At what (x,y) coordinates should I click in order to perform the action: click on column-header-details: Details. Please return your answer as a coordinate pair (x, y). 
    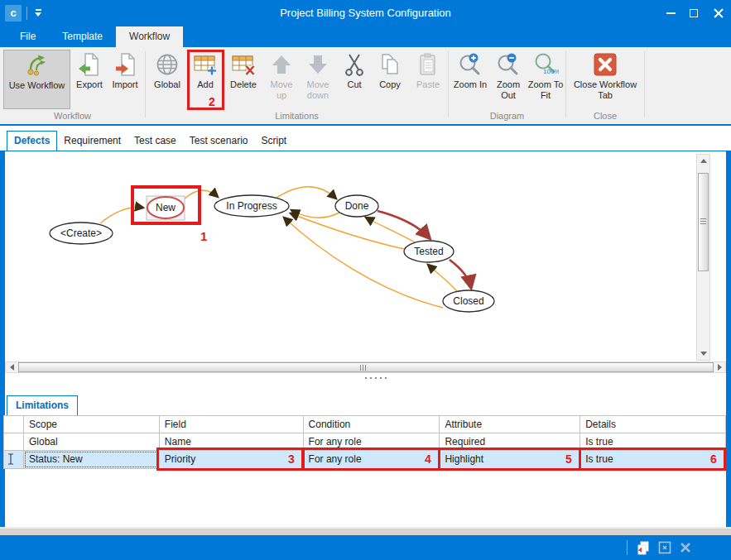
    Looking at the image, I should click on (653, 424).